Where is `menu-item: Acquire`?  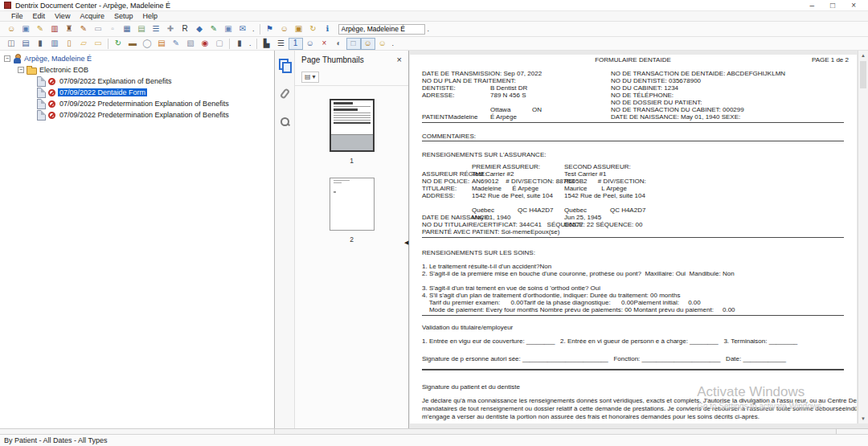
menu-item: Acquire is located at coordinates (92, 16).